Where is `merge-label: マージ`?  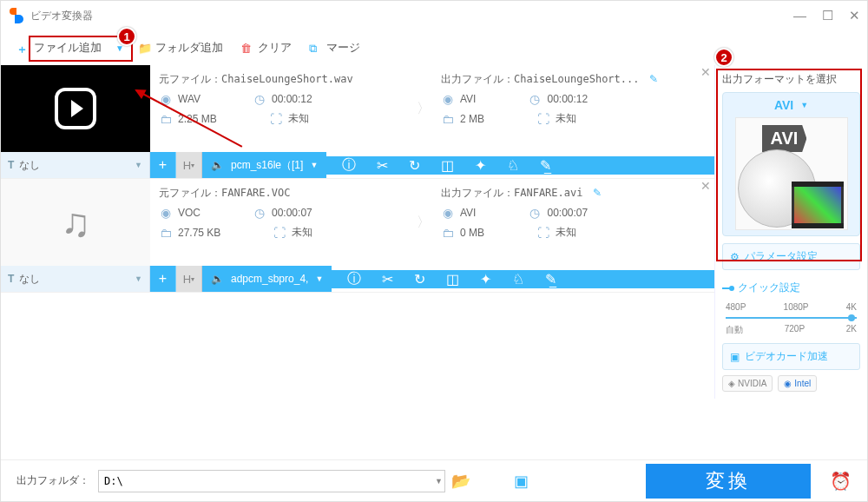
merge-label: マージ is located at coordinates (344, 48).